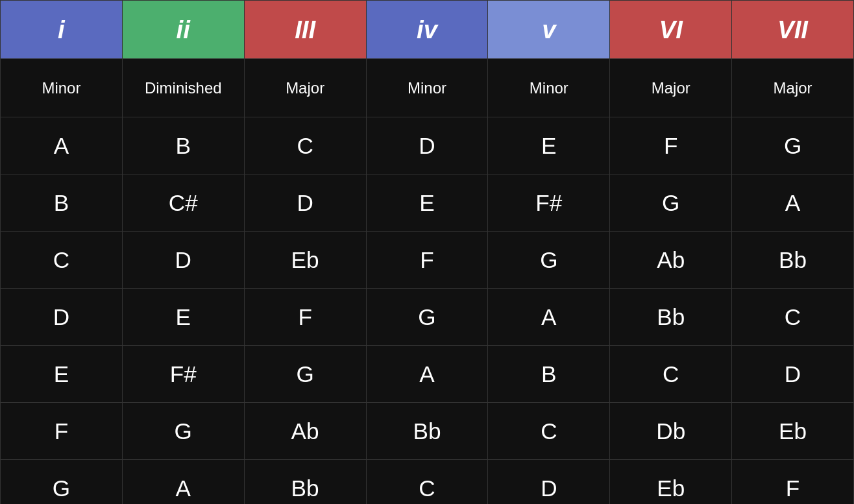 Image resolution: width=854 pixels, height=504 pixels. I want to click on note-row2-col4: G, so click(549, 260).